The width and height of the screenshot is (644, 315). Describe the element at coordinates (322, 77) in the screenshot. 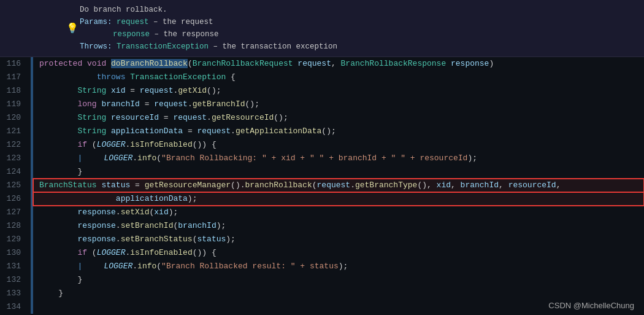

I see `code-row-117: 117 throws TransactionException {` at that location.